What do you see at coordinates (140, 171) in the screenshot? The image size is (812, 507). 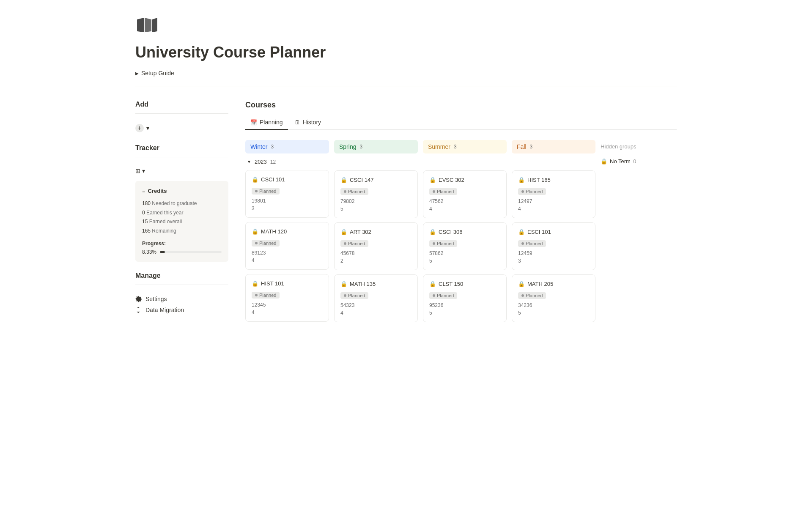 I see `tracker-view-button: ⊞ ▾` at bounding box center [140, 171].